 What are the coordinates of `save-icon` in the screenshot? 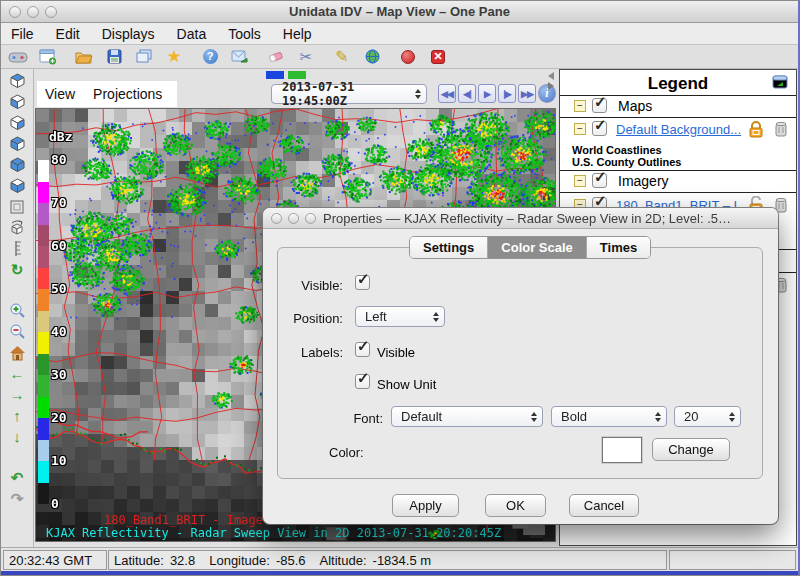 It's located at (114, 57).